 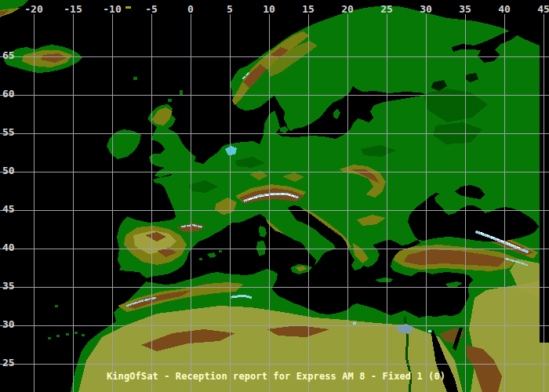 What do you see at coordinates (129, 8) in the screenshot?
I see `satellite-marker-dash` at bounding box center [129, 8].